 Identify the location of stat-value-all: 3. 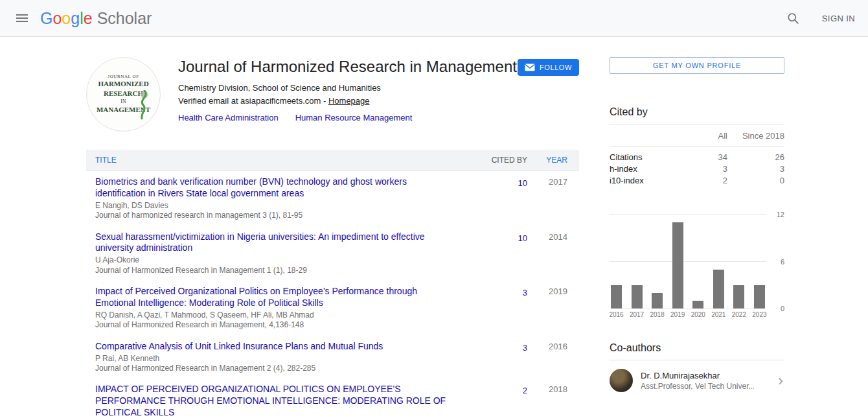
(707, 169).